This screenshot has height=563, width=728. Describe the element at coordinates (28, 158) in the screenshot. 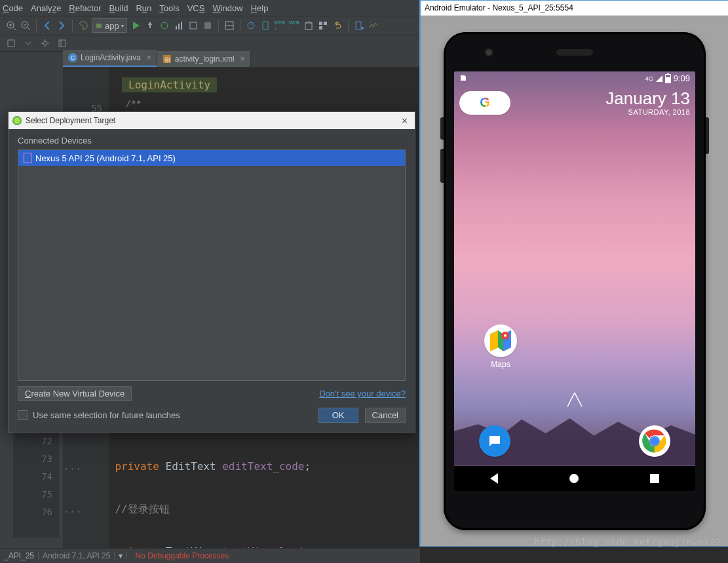

I see `phone-icon` at that location.